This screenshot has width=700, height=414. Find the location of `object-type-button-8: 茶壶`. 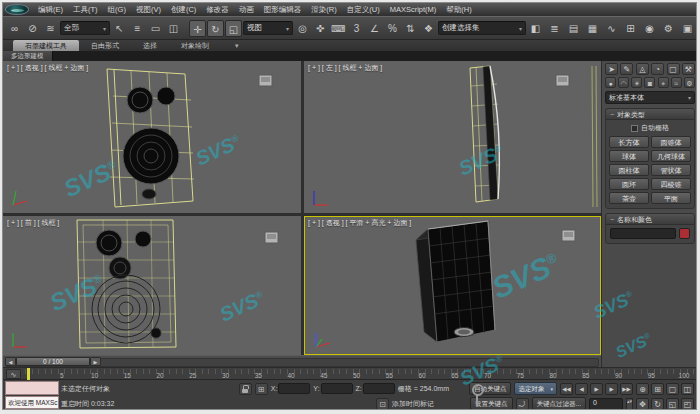

object-type-button-8: 茶壶 is located at coordinates (629, 198).